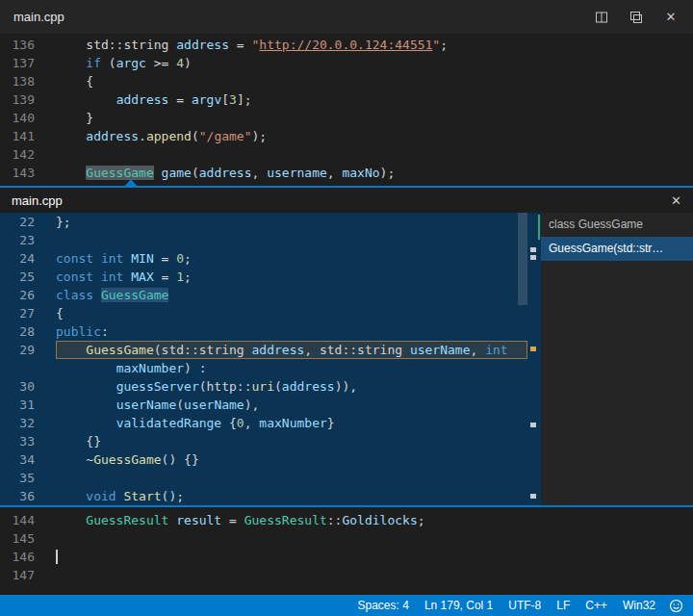 The image size is (693, 616). What do you see at coordinates (93, 64) in the screenshot?
I see `token: if` at bounding box center [93, 64].